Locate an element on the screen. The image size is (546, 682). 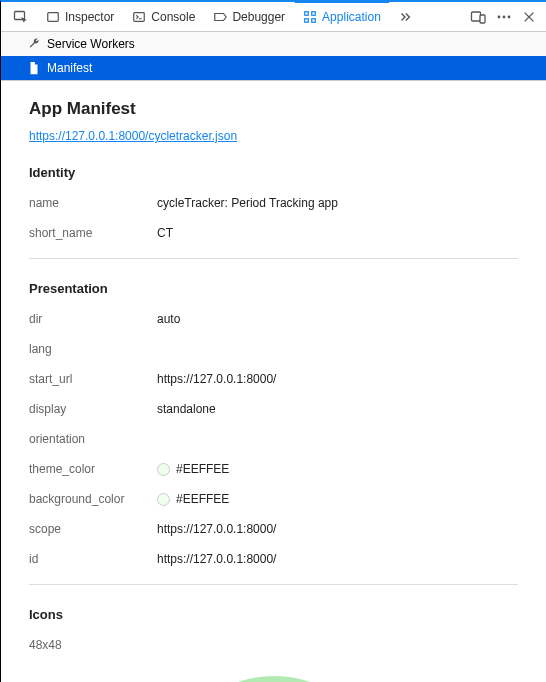
debugger-icon is located at coordinates (220, 17).